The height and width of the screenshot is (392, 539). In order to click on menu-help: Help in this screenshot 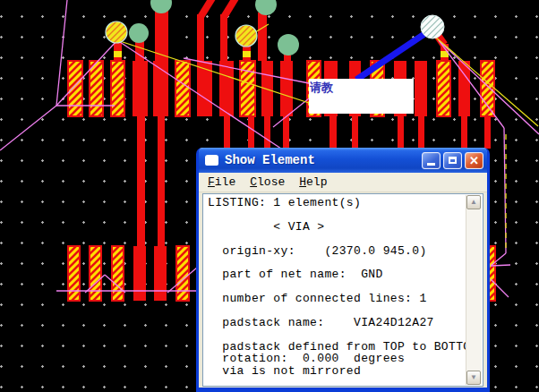, I will do `click(313, 183)`.